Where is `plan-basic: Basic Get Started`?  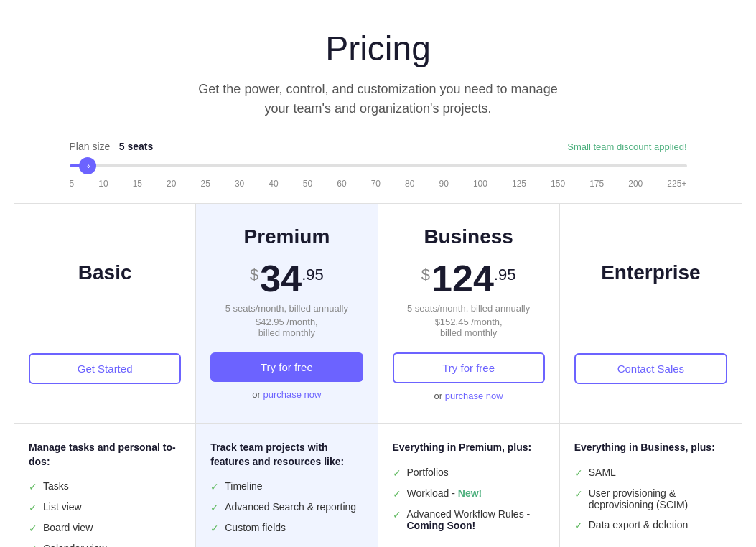 plan-basic: Basic Get Started is located at coordinates (105, 313).